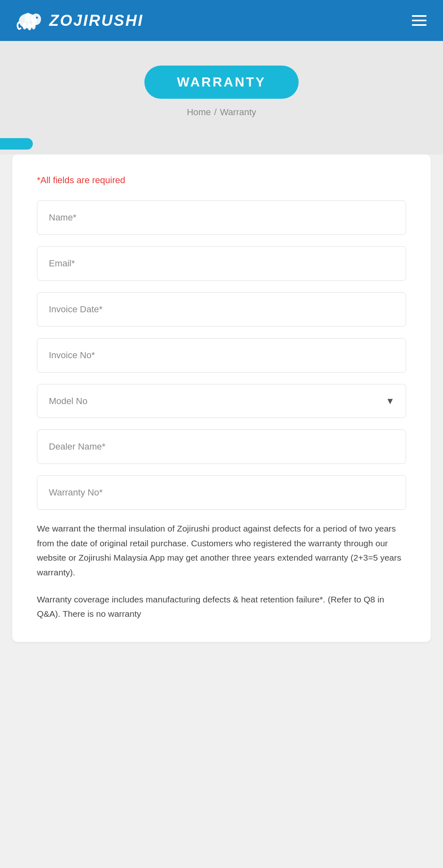  What do you see at coordinates (222, 144) in the screenshot?
I see `tab-bar` at bounding box center [222, 144].